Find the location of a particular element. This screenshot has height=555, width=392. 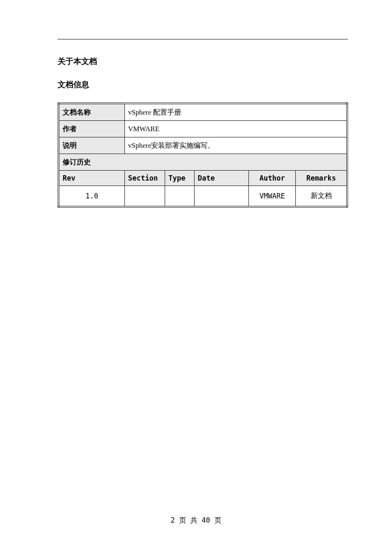

table-row: 1.0 VMWARE 新文档 is located at coordinates (203, 196).